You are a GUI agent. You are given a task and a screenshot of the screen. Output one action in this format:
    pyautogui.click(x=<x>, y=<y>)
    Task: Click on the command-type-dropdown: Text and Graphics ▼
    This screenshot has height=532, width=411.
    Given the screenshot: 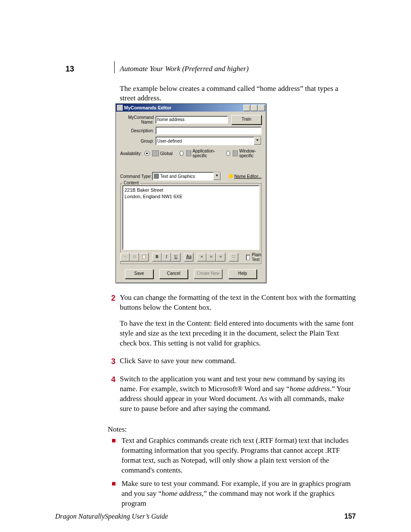 What is the action you would take?
    pyautogui.click(x=187, y=176)
    